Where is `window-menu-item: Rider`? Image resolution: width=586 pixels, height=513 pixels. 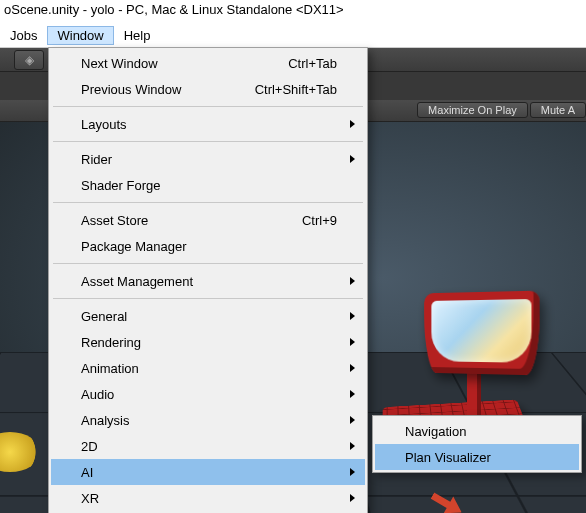
window-menu-item: Rider is located at coordinates (208, 159).